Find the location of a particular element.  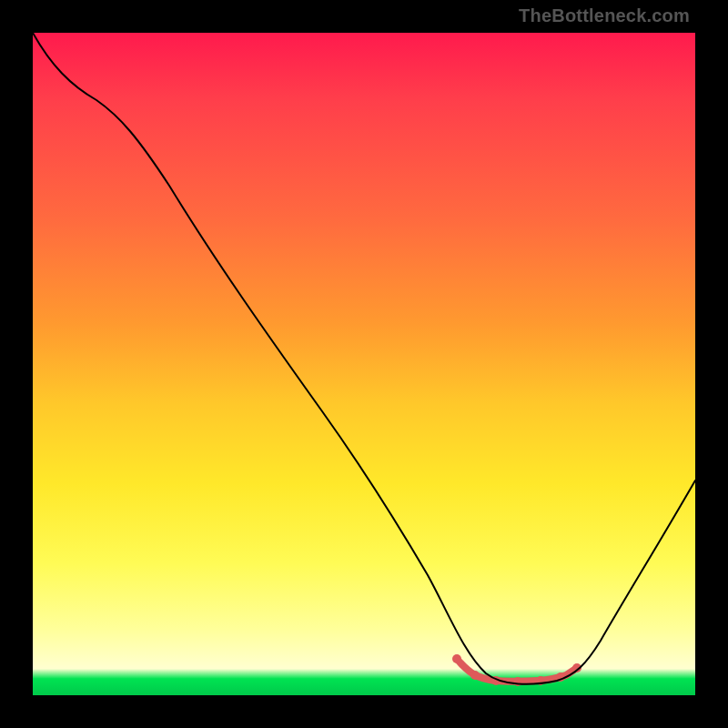

watermark-text: TheBottleneck.com is located at coordinates (604, 16).